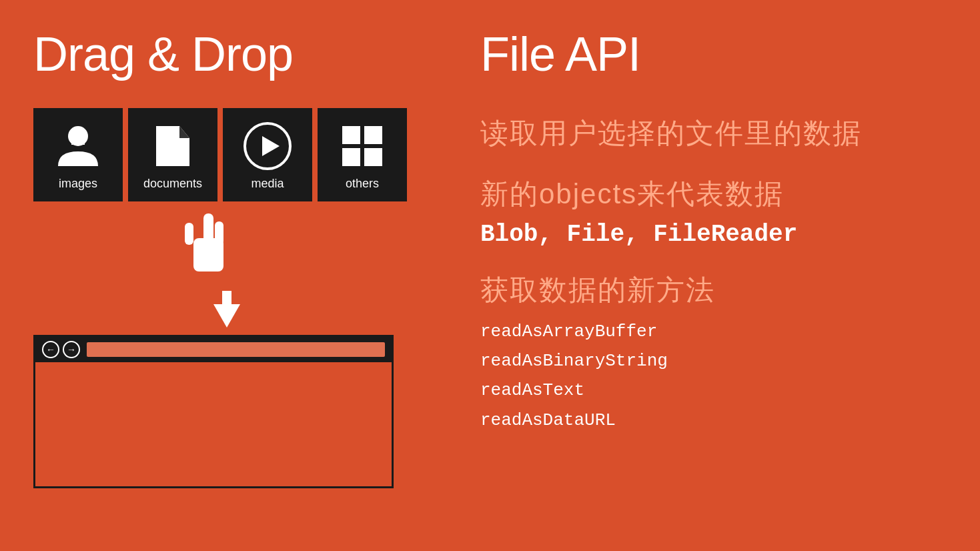 Image resolution: width=980 pixels, height=551 pixels. What do you see at coordinates (710, 361) in the screenshot?
I see `method-read-as-binary-string: readAsBinaryString` at bounding box center [710, 361].